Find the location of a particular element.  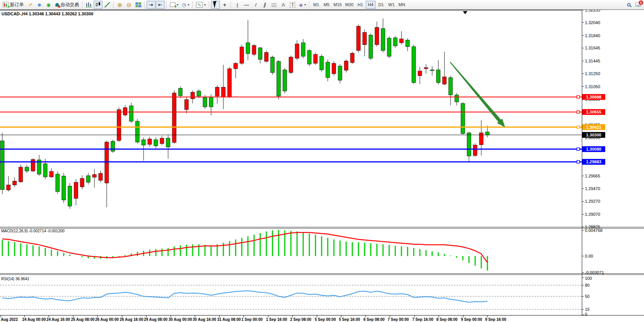

zoom-in-button: ⊕ is located at coordinates (120, 5).